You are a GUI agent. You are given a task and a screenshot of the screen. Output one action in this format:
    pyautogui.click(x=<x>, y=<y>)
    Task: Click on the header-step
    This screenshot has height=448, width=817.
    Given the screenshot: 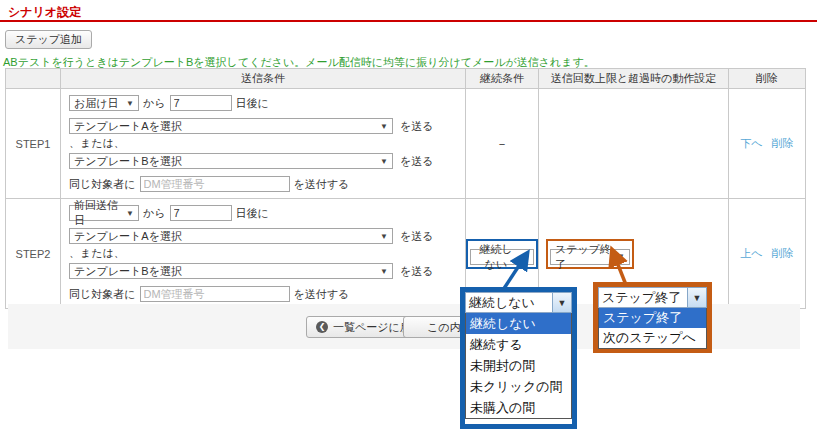 What is the action you would take?
    pyautogui.click(x=34, y=79)
    